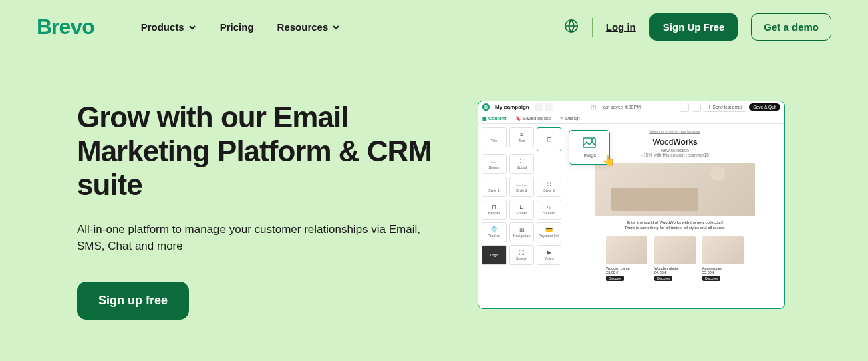 The width and height of the screenshot is (868, 361). Describe the element at coordinates (696, 107) in the screenshot. I see `question-icon` at that location.